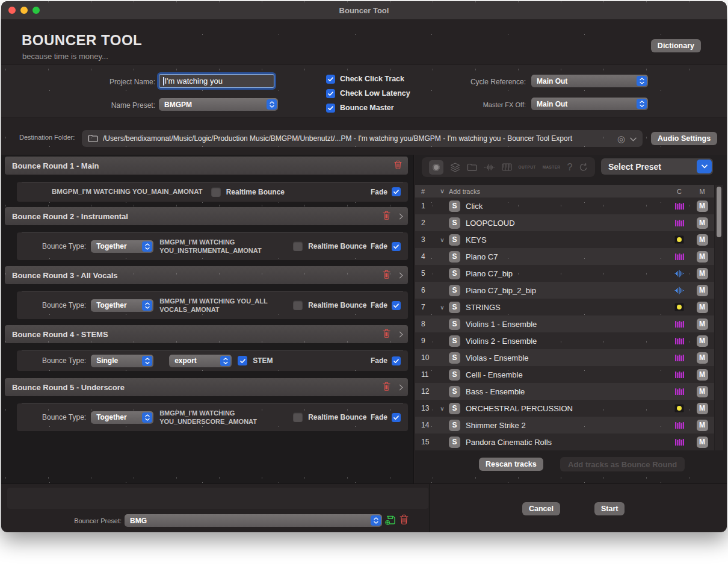  I want to click on delete-preset-icon, so click(404, 520).